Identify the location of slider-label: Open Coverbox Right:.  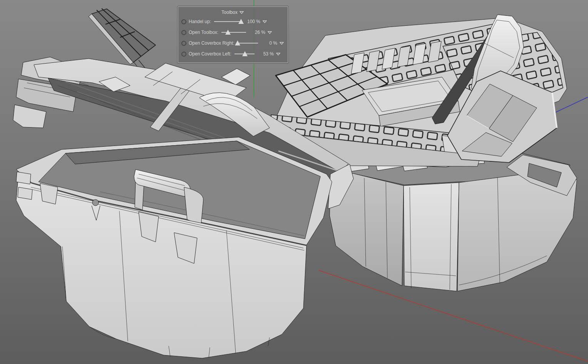
(212, 43).